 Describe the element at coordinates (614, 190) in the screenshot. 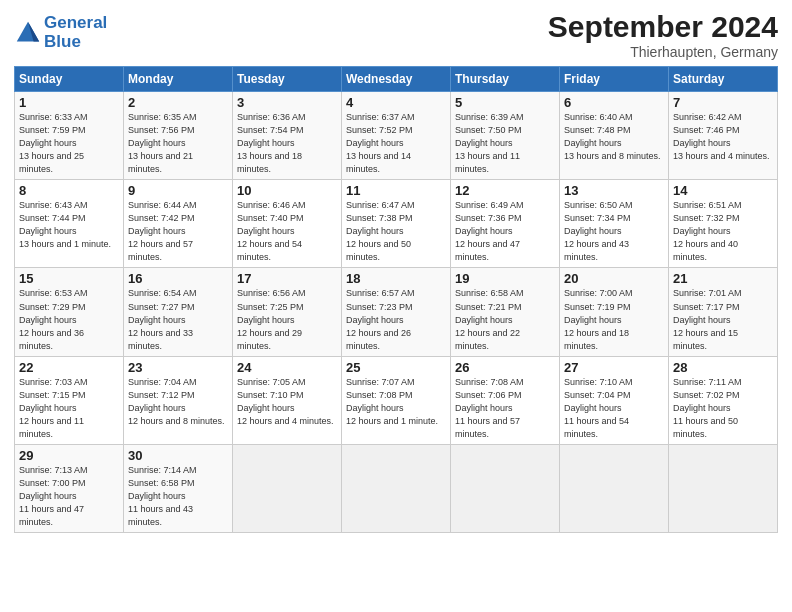

I see `day-number: 13` at that location.